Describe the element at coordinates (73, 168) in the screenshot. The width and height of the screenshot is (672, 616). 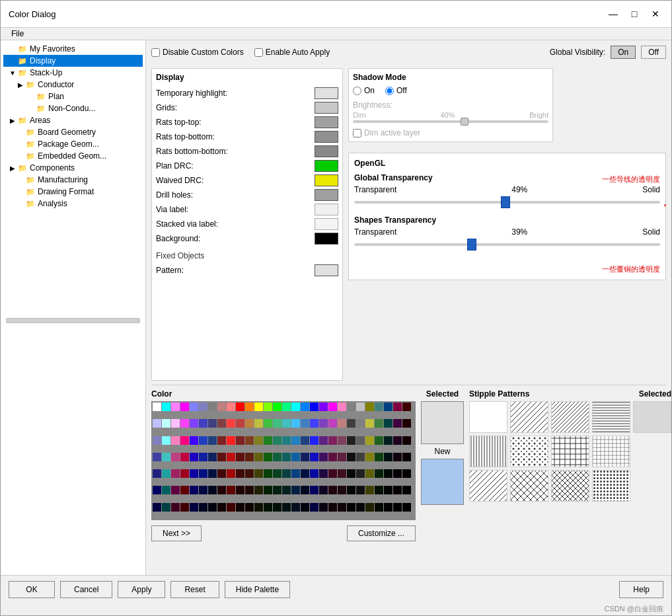
I see `sidebar-item-components: ▶ 📁 Components` at that location.